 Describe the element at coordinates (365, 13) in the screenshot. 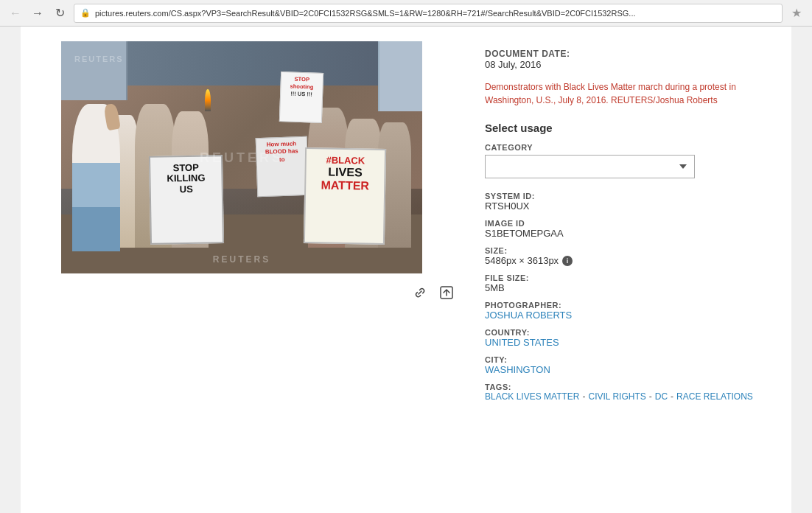

I see `url-text: pictures.reuters.com/CS.aspx?VP3=SearchR…` at that location.